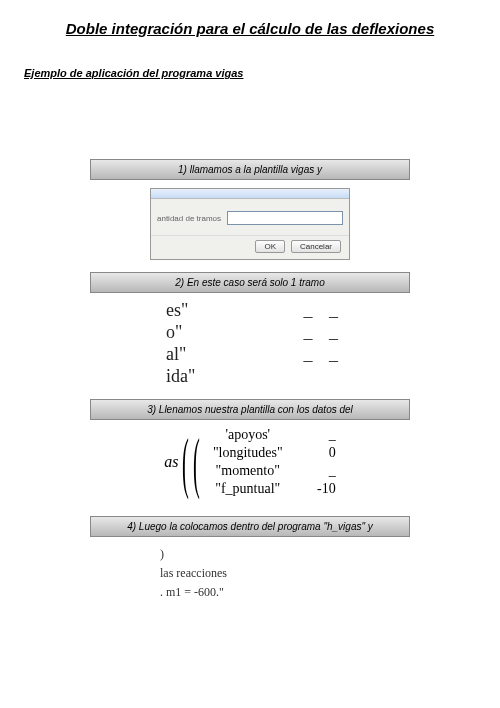 The width and height of the screenshot is (500, 708). I want to click on frag3-line: las reacciones, so click(250, 574).